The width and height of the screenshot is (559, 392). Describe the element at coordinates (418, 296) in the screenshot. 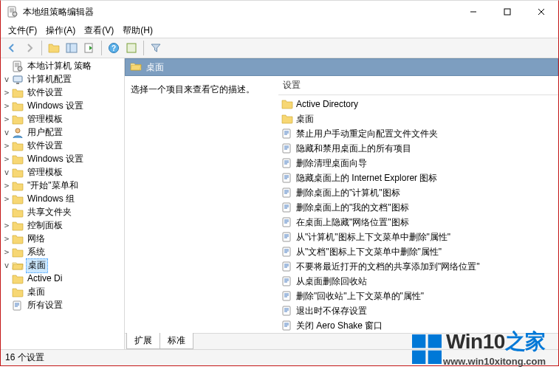

I see `list-item: 删除"回收站"上下文菜单的"属性"` at that location.